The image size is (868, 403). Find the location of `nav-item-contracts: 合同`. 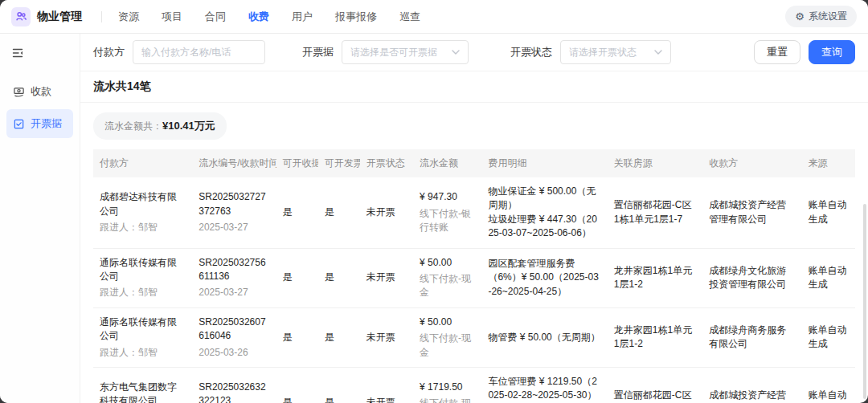

nav-item-contracts: 合同 is located at coordinates (215, 17).